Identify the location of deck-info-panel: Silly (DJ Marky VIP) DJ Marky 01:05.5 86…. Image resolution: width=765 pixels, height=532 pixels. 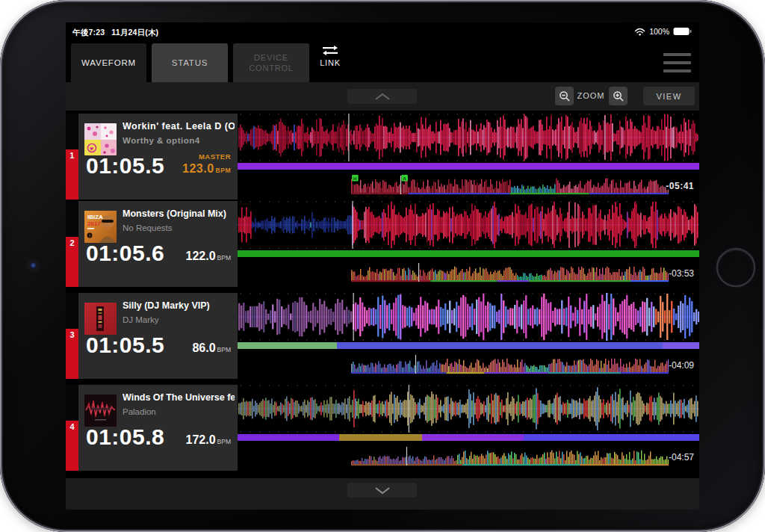
(158, 336).